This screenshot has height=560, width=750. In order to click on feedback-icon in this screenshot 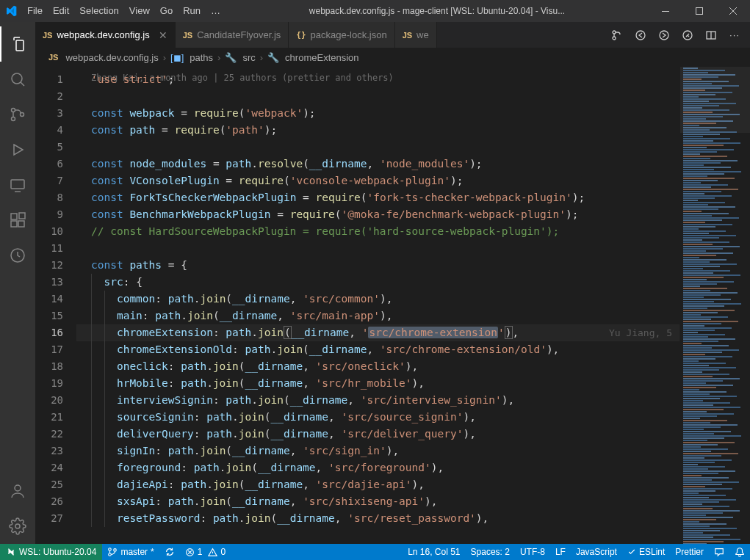, I will do `click(719, 552)`.